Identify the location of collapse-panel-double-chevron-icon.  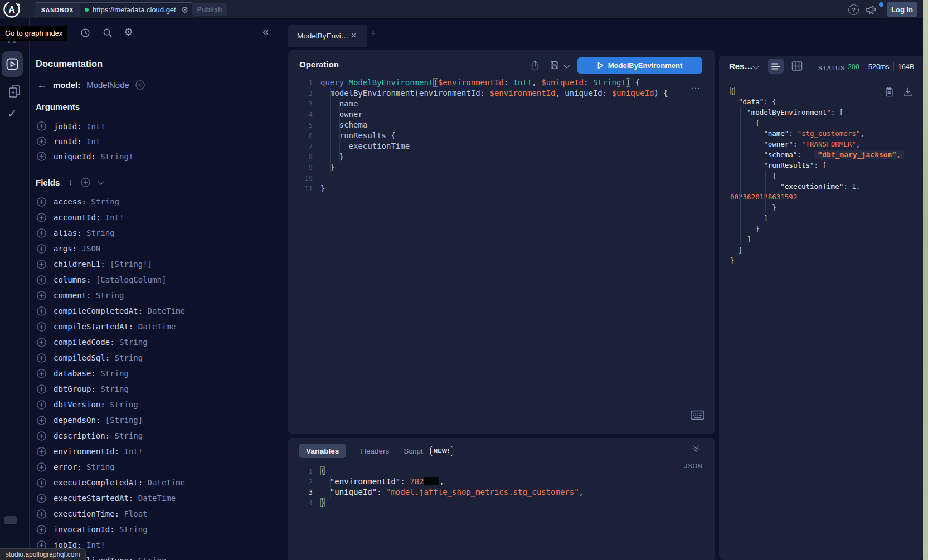
(696, 448).